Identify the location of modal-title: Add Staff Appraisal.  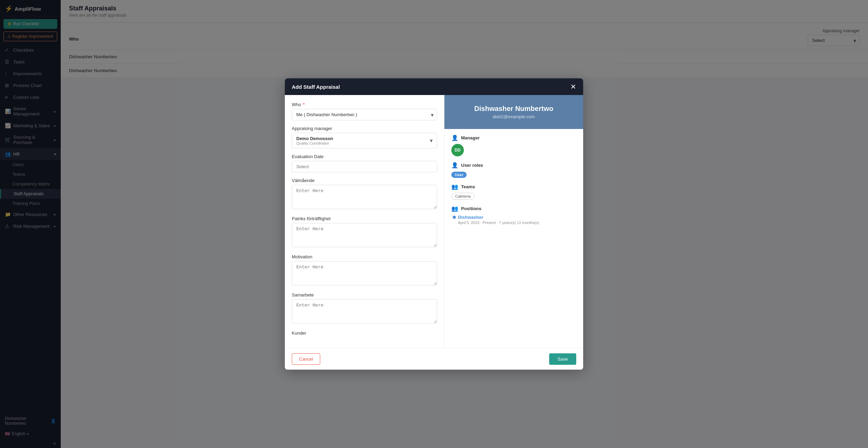
(316, 87).